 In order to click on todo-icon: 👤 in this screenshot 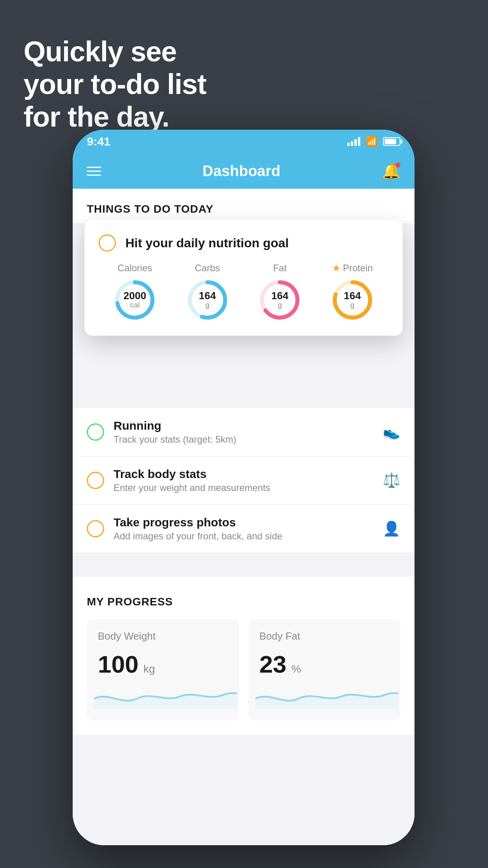, I will do `click(391, 529)`.